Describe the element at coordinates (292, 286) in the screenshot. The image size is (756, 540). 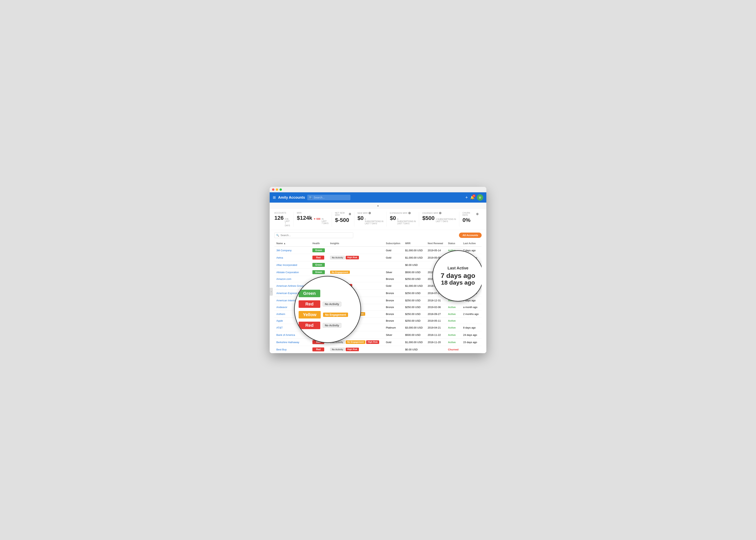
I see `cell-name: American Airlines Group` at that location.